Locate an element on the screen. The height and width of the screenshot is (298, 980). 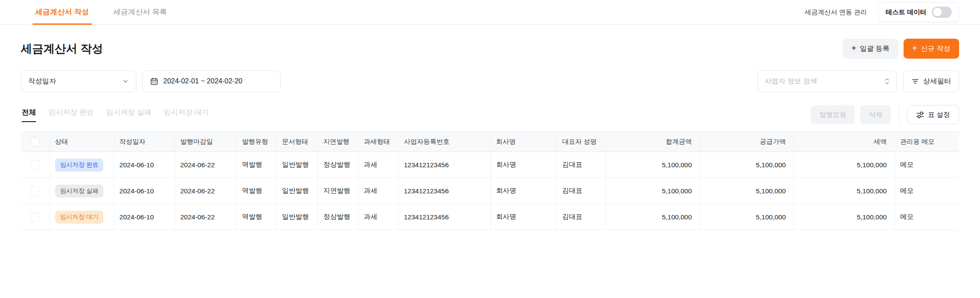
toggle-knob is located at coordinates (937, 12).